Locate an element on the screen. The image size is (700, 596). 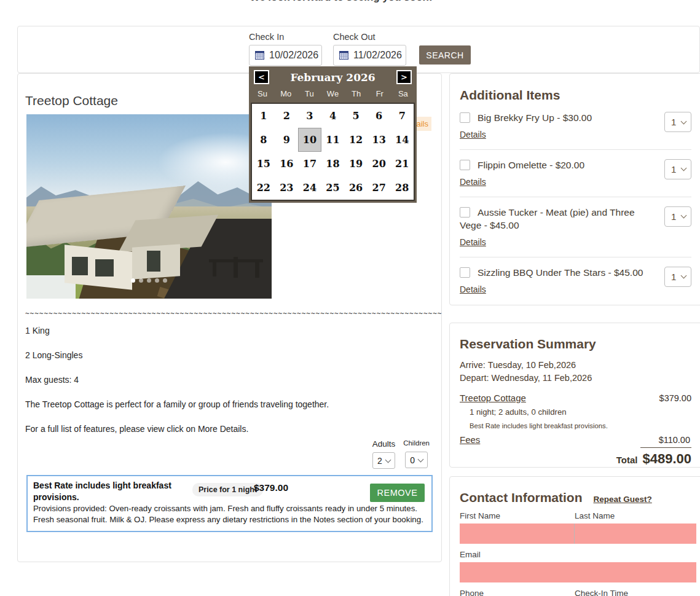
calendar-day: 27 is located at coordinates (379, 188).